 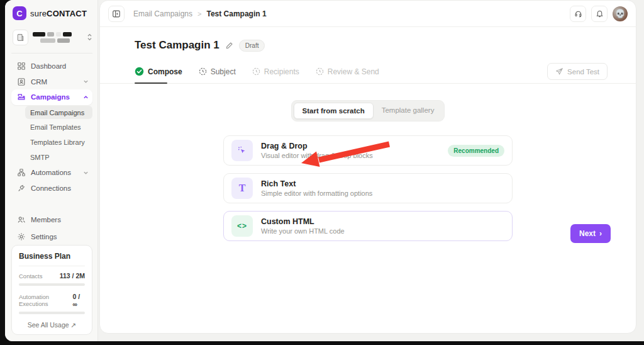 I want to click on edit-title-icon, so click(x=229, y=45).